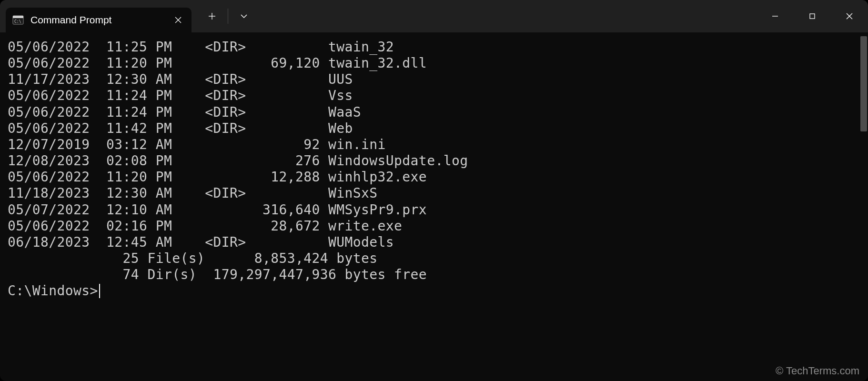  What do you see at coordinates (225, 16) in the screenshot?
I see `tab-actions` at bounding box center [225, 16].